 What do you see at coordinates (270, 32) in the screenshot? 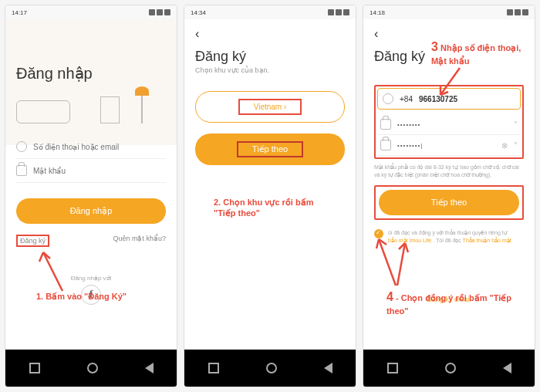
I see `back-icon: ‹` at bounding box center [270, 32].